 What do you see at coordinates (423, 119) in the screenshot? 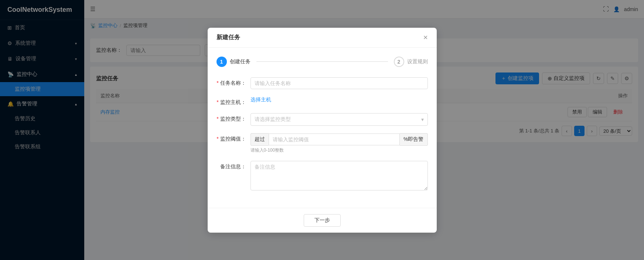
I see `chevron-down-icon: ▾` at bounding box center [423, 119].